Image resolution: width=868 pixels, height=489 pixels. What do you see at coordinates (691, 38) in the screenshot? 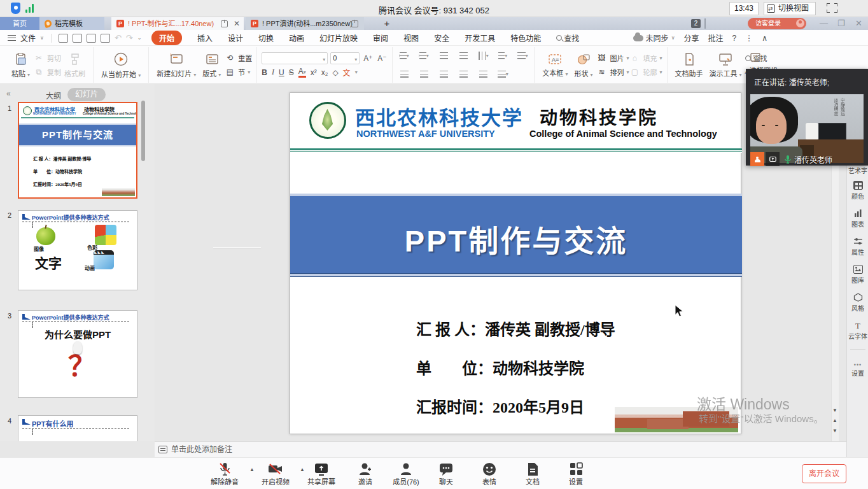
I see `share-button: 分享` at bounding box center [691, 38].